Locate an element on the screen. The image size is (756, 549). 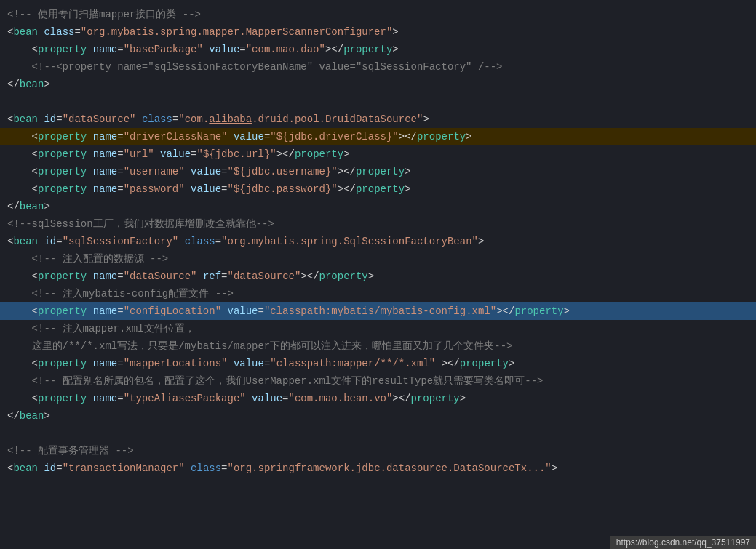
code-line-18: <property name="configLocation" value="c… is located at coordinates (378, 311).